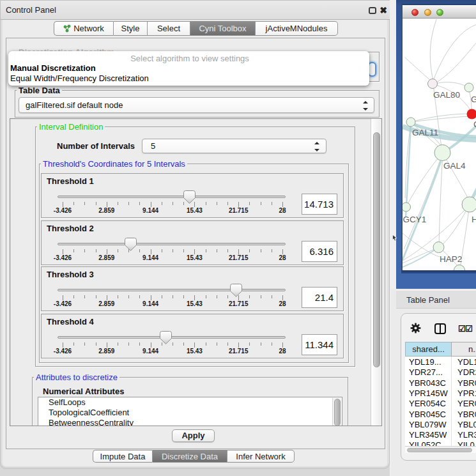 The image size is (476, 476). Describe the element at coordinates (440, 146) in the screenshot. I see `network-canvas: GAL80GACGAL11GAL4GCY1HHAP2` at that location.